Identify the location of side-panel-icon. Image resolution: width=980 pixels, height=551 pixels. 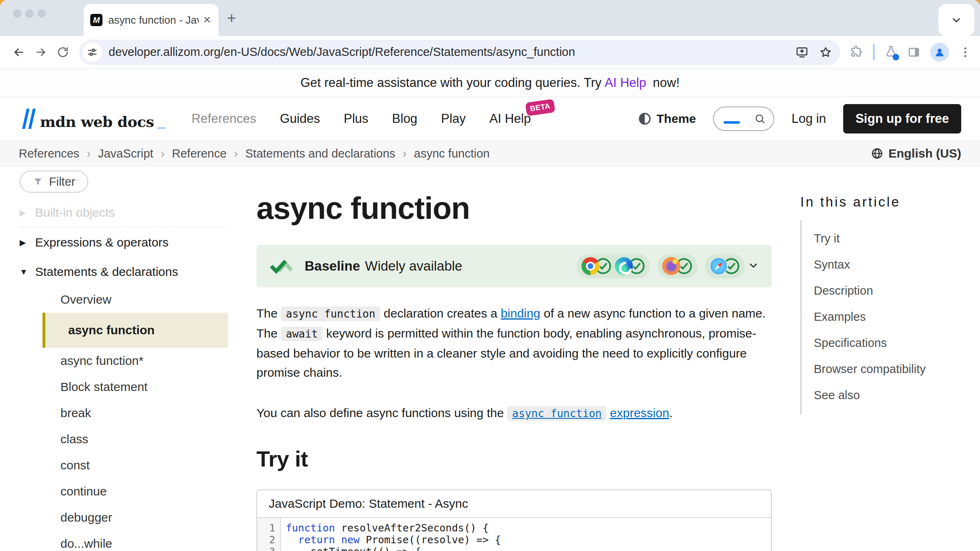
(914, 52).